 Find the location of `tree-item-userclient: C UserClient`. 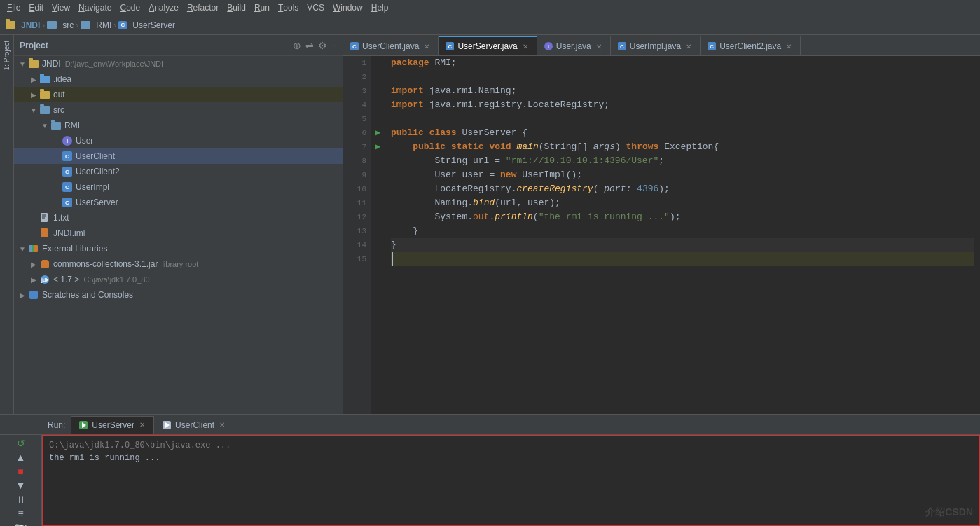

tree-item-userclient: C UserClient is located at coordinates (178, 156).